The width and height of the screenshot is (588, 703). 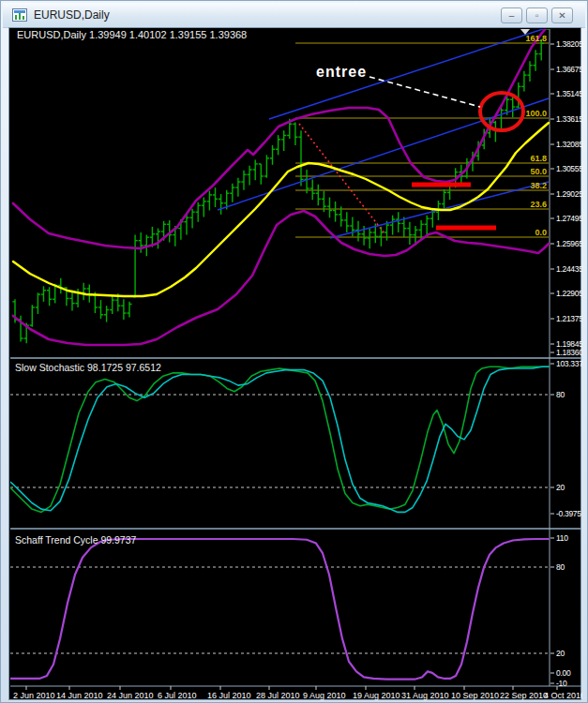 I want to click on fib-level-label: 38.2, so click(x=538, y=186).